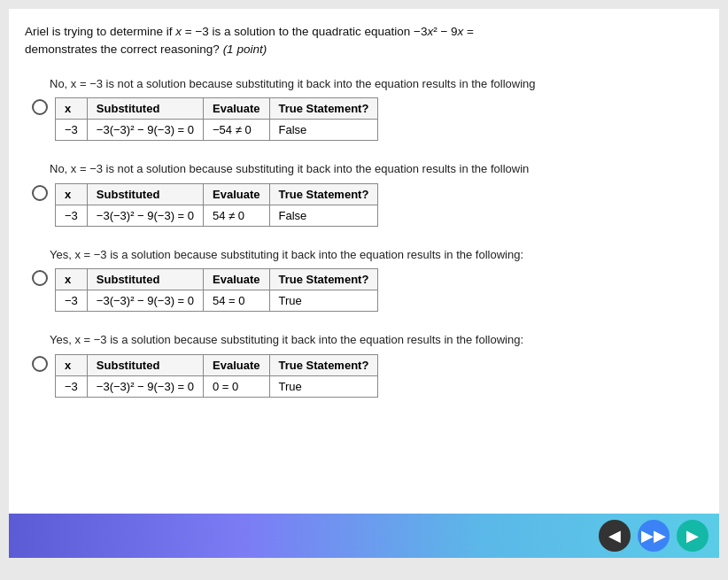  What do you see at coordinates (364, 193) in the screenshot?
I see `option-2-block: No, x = −3 is not a solution because sub…` at bounding box center [364, 193].